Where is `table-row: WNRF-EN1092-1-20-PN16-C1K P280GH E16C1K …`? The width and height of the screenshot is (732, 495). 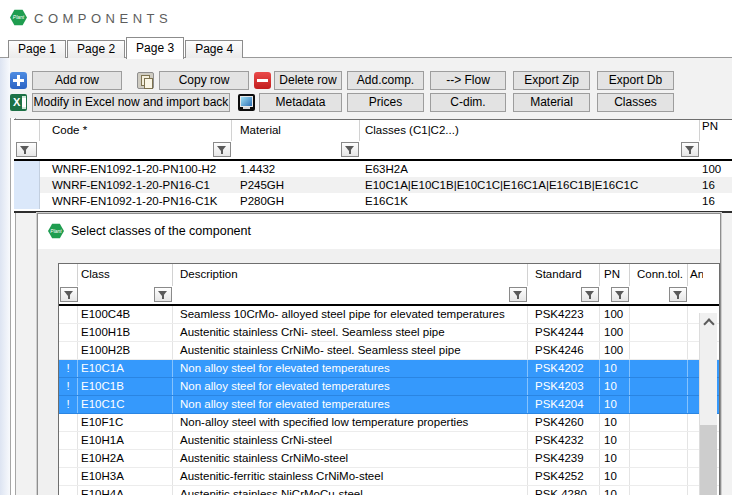 table-row: WNRF-EN1092-1-20-PN16-C1K P280GH E16C1K … is located at coordinates (373, 201).